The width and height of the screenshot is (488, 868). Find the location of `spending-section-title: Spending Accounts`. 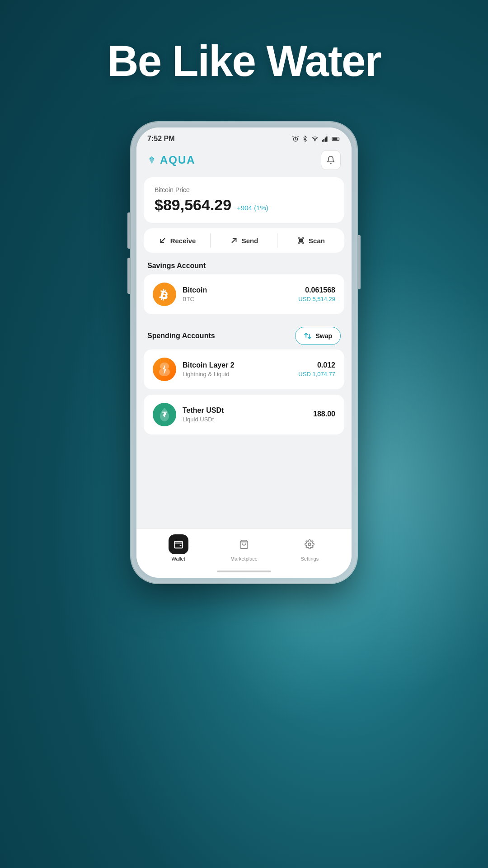

spending-section-title: Spending Accounts is located at coordinates (181, 336).